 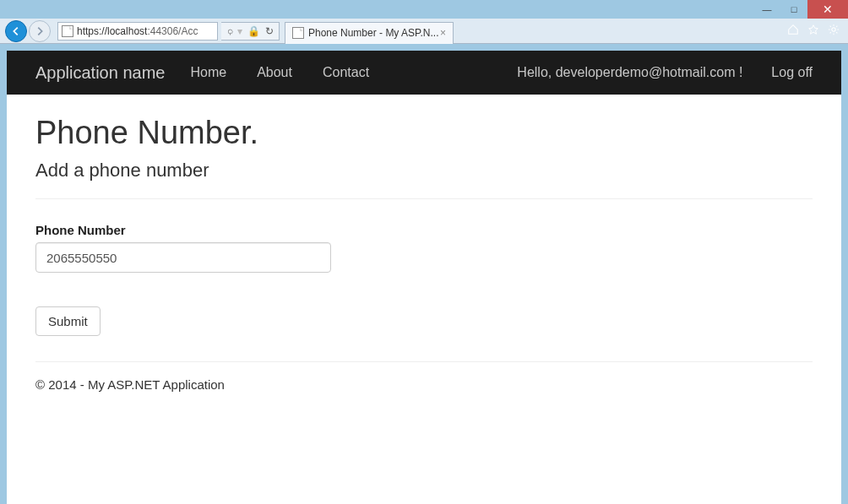 What do you see at coordinates (813, 30) in the screenshot?
I see `favorites-icon` at bounding box center [813, 30].